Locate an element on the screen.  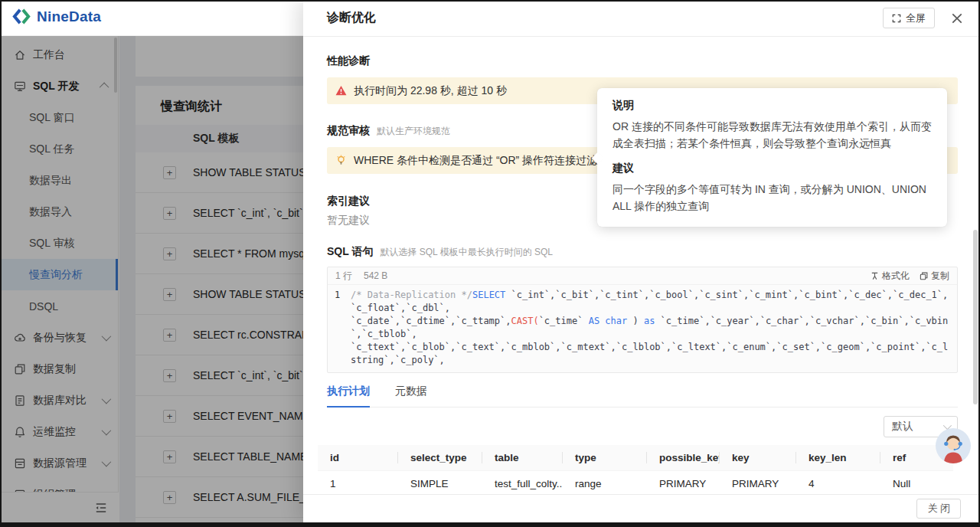
bulb-icon is located at coordinates (341, 161).